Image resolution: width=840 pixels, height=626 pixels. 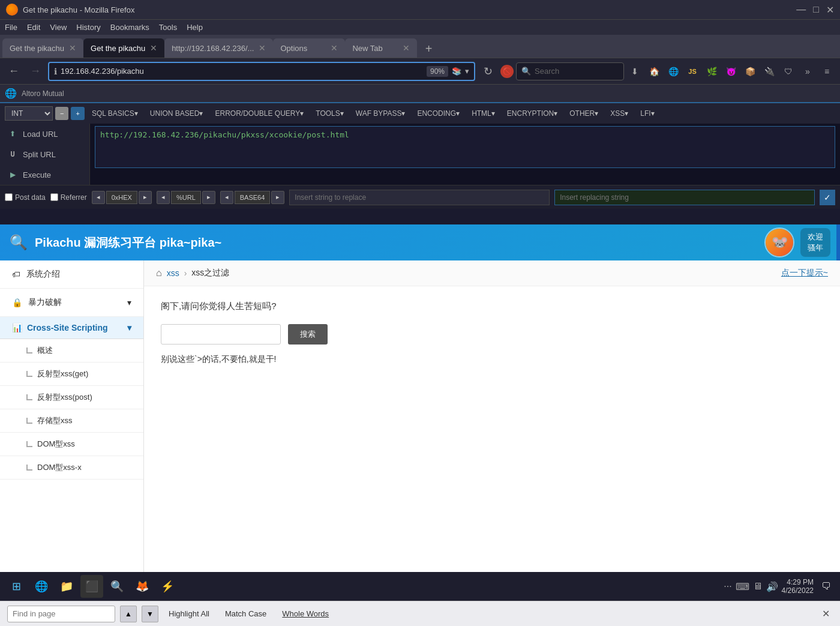 I want to click on back-button: ←, so click(x=14, y=71).